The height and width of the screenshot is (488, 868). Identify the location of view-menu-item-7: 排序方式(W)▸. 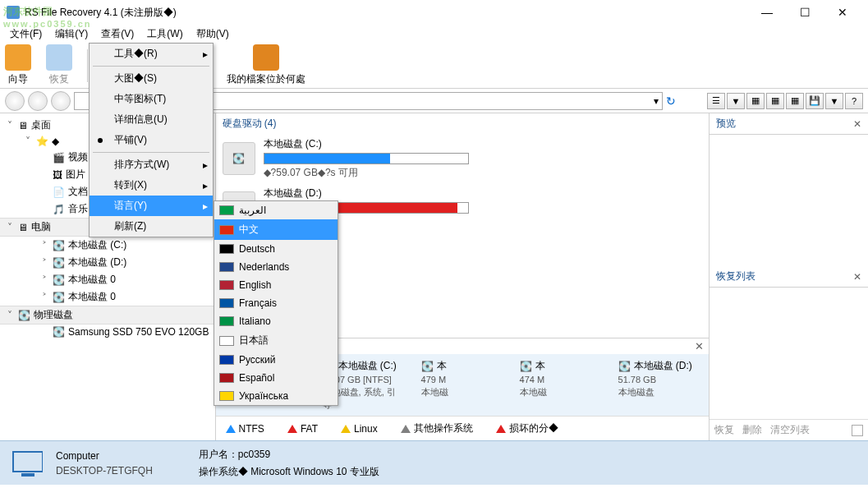
(151, 164).